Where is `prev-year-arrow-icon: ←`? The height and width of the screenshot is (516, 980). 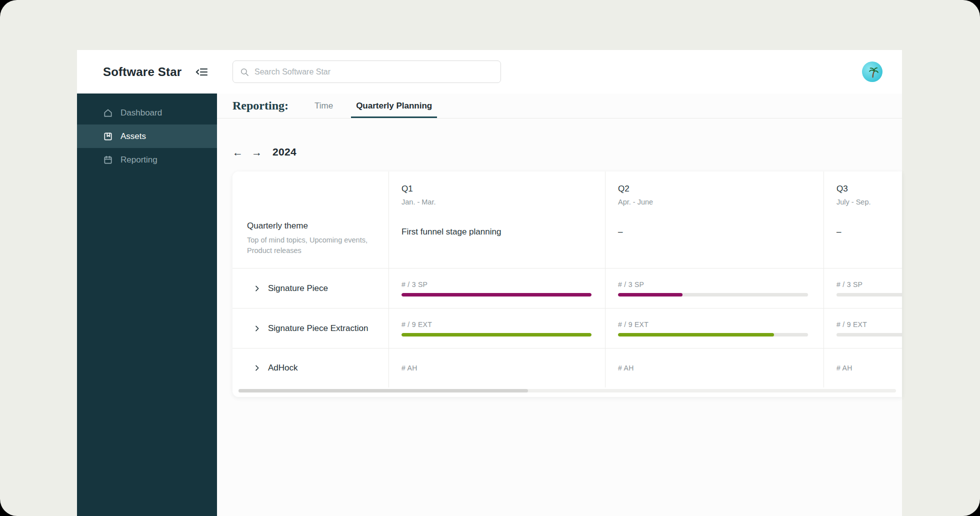 prev-year-arrow-icon: ← is located at coordinates (238, 152).